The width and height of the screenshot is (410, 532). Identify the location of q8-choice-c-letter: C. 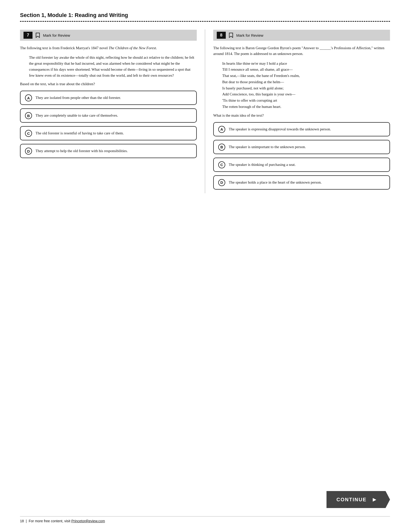
(222, 165).